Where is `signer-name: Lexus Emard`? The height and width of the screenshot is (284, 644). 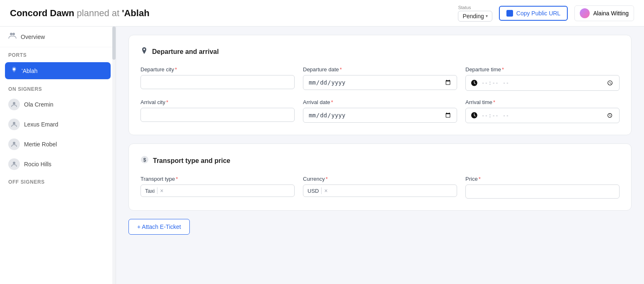 signer-name: Lexus Emard is located at coordinates (41, 124).